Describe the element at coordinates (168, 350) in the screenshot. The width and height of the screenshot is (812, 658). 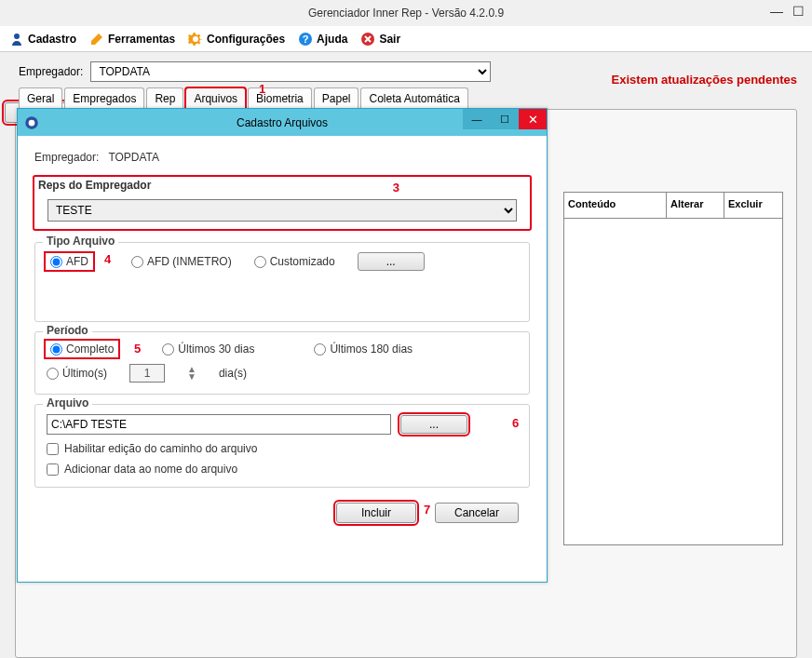
I see `radio-ultimos30` at that location.